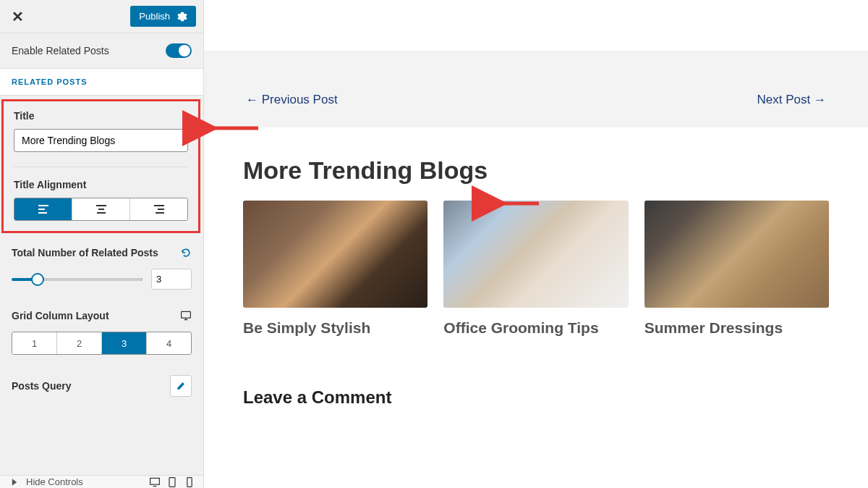 The height and width of the screenshot is (488, 868). What do you see at coordinates (179, 51) in the screenshot?
I see `enable-toggle` at bounding box center [179, 51].